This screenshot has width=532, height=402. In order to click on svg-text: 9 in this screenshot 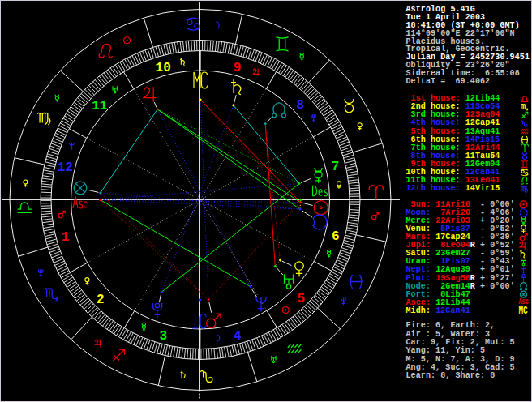, I will do `click(238, 68)`.